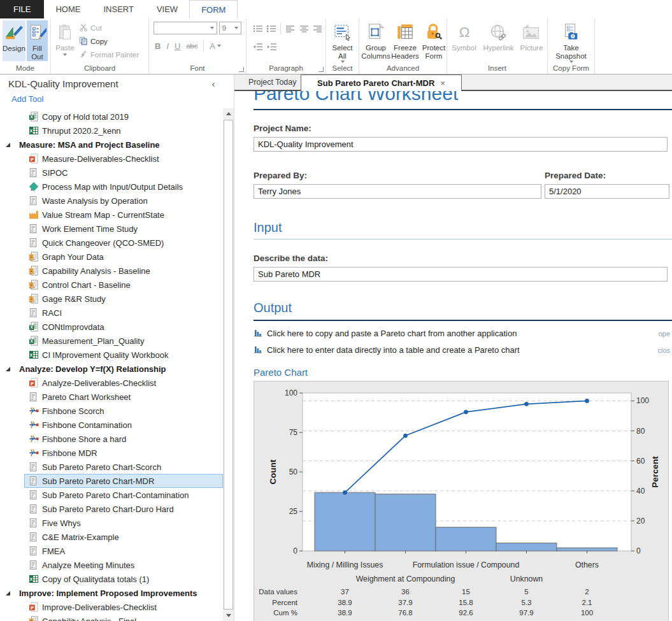 This screenshot has width=672, height=621. I want to click on svg-text: Percent, so click(285, 603).